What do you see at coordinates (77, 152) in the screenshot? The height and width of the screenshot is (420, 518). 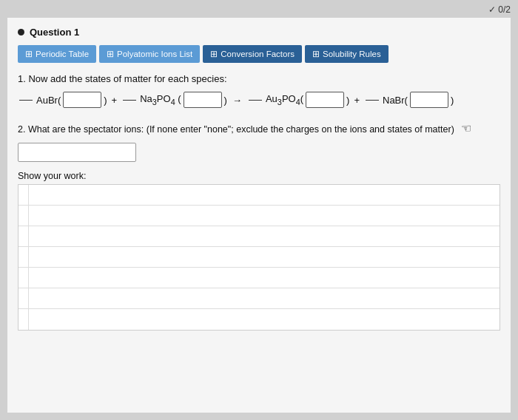 I see `spectator-ions-input` at bounding box center [77, 152].